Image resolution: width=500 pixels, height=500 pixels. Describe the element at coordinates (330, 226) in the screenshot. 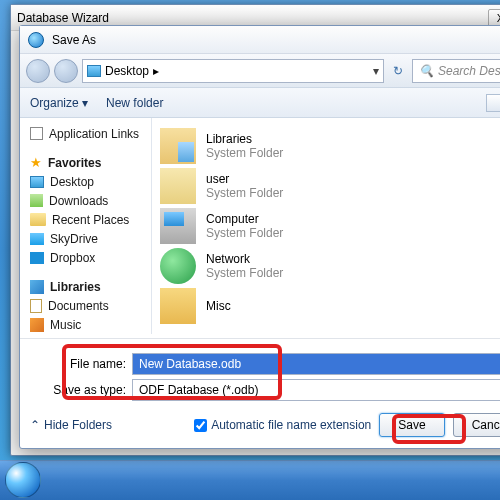

I see `list-item: ComputerSystem Folder` at that location.